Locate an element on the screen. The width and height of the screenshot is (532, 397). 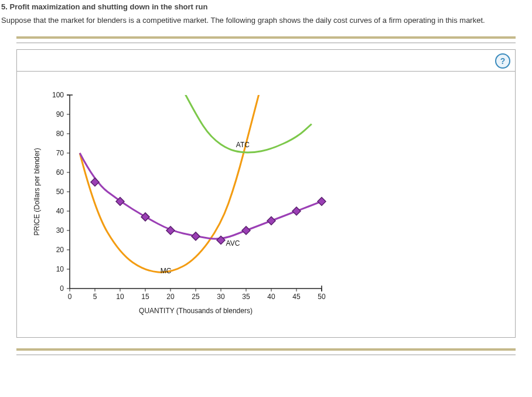
question-number: 5. is located at coordinates (5, 7).